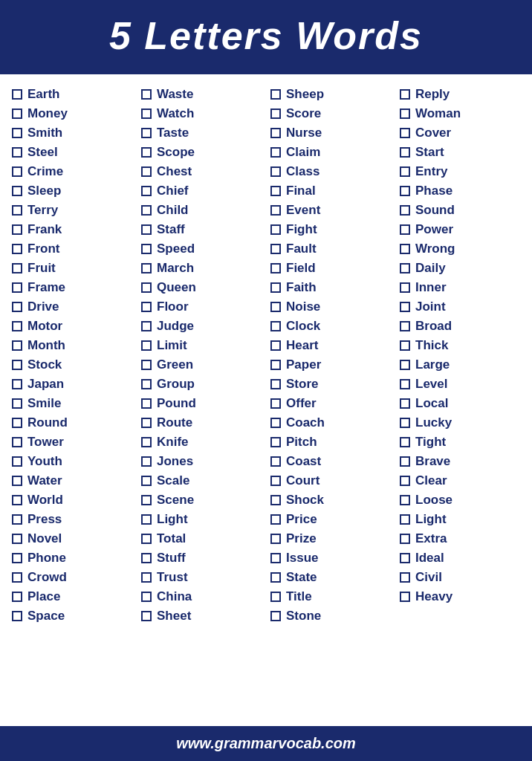  Describe the element at coordinates (460, 423) in the screenshot. I see `list-item: Lucky` at that location.